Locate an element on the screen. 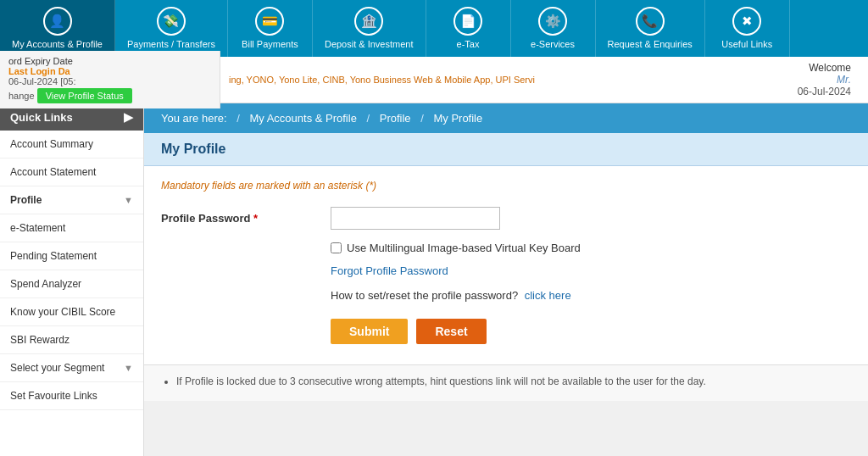 The height and width of the screenshot is (456, 868). how-to-text: How to set/reset the profile password? is located at coordinates (424, 295).